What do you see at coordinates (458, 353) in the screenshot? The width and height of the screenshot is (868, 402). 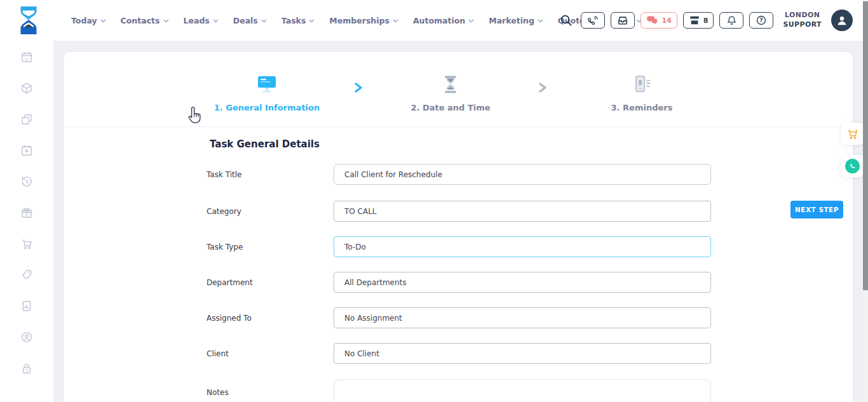 I see `field-row-client: Client` at bounding box center [458, 353].